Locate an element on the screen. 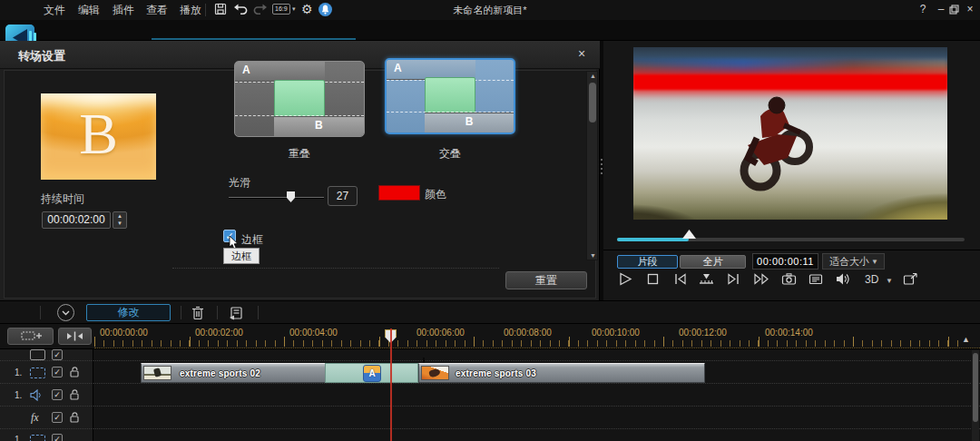 This screenshot has width=980, height=441. transition-preview-letter: B is located at coordinates (98, 134).